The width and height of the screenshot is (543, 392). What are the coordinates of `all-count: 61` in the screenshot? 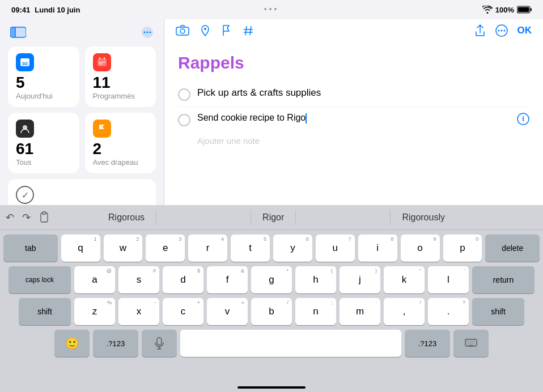 It's located at (44, 149).